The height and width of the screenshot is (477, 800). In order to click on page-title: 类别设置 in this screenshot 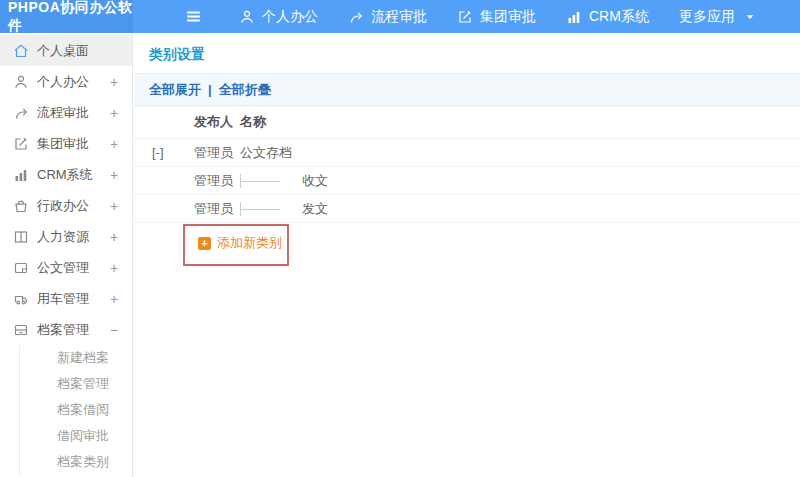, I will do `click(177, 54)`.